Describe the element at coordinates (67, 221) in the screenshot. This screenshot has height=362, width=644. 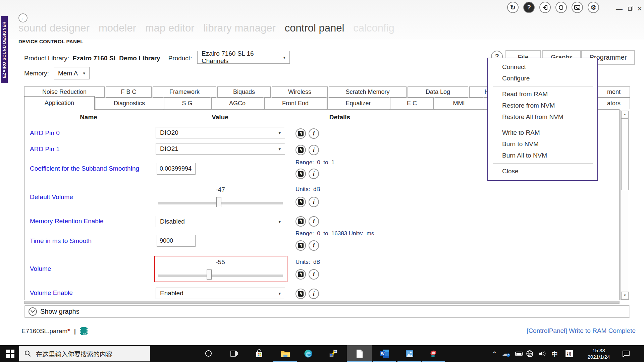
I see `param-name-memory-retention: Memory Retention Enable` at that location.